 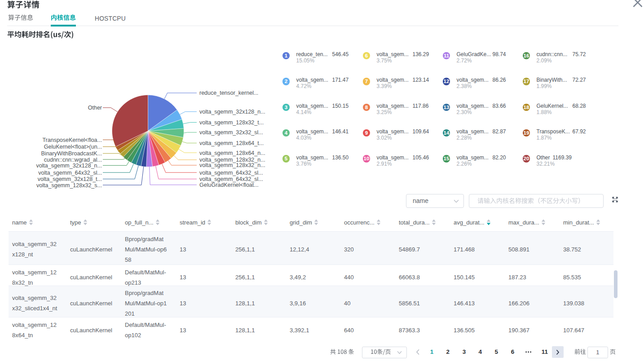 What do you see at coordinates (72, 154) in the screenshot?
I see `svg-text: BinaryWithBroadcastK...` at bounding box center [72, 154].